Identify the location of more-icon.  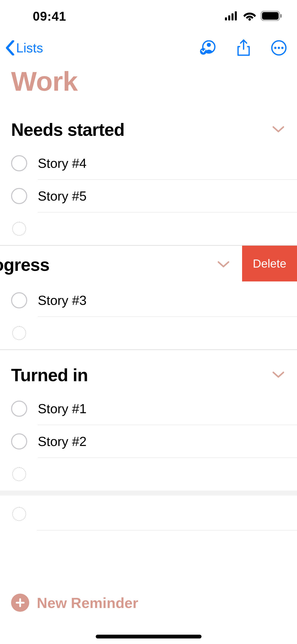
(279, 48).